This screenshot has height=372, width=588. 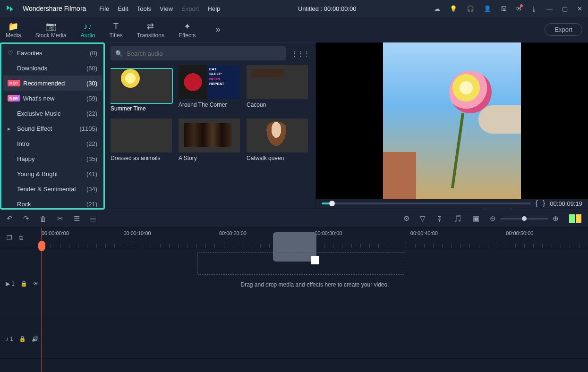 What do you see at coordinates (52, 189) in the screenshot?
I see `sidebar-item-tender-sentimental: Tender & Sentimental(34)` at bounding box center [52, 189].